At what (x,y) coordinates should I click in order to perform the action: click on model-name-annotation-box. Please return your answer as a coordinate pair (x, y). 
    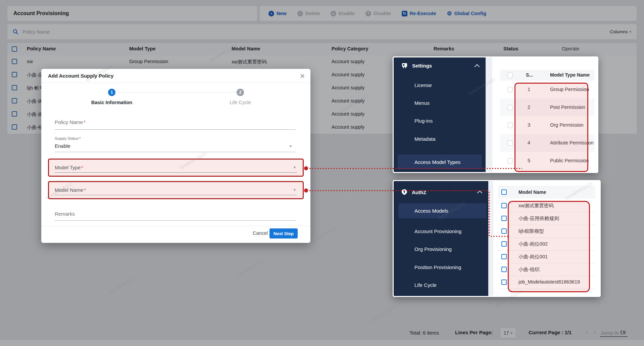
    Looking at the image, I should click on (549, 247).